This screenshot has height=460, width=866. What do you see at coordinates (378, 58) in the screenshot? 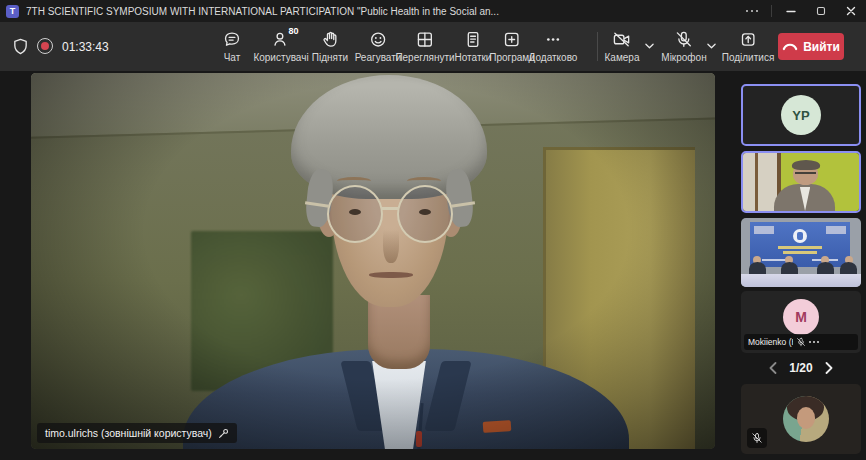
I see `react-label: Реагувати` at bounding box center [378, 58].